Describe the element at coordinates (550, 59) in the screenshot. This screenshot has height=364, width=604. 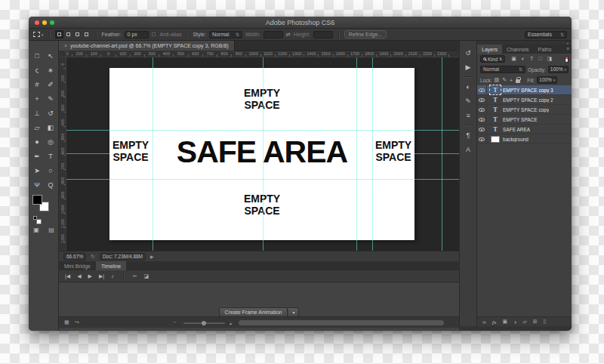
I see `smart-object-filter-icon: ◨` at that location.